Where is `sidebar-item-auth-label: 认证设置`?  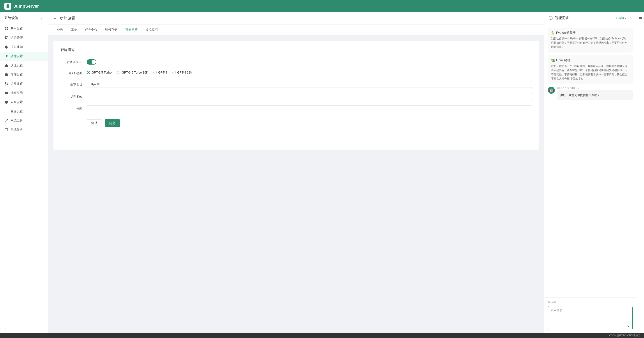
sidebar-item-auth-label: 认证设置 is located at coordinates (16, 65).